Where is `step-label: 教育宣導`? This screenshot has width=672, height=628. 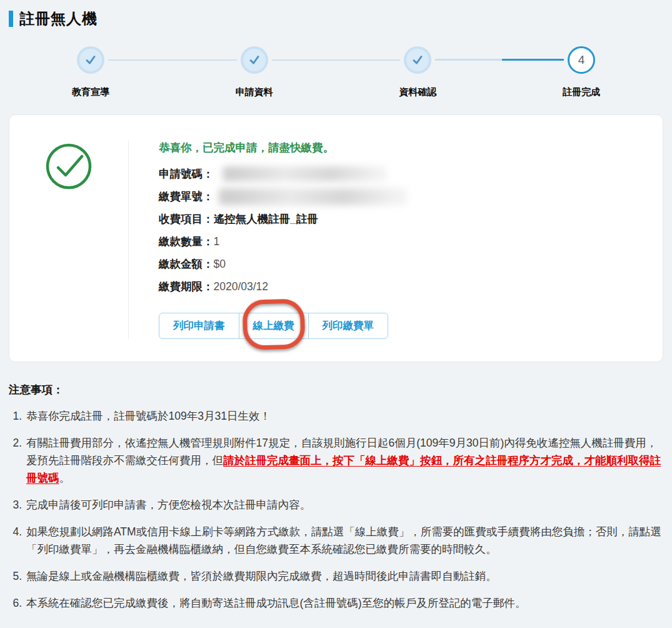 step-label: 教育宣導 is located at coordinates (91, 93).